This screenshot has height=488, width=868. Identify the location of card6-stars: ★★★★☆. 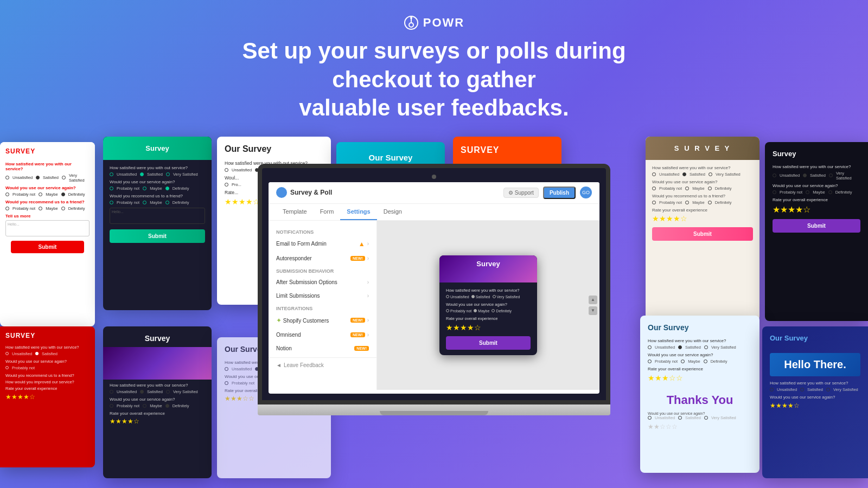
(703, 219).